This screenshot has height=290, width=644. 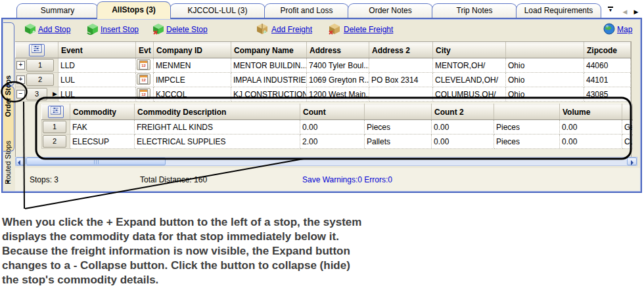 I want to click on cell-company-id: IMPCLE, so click(x=193, y=80).